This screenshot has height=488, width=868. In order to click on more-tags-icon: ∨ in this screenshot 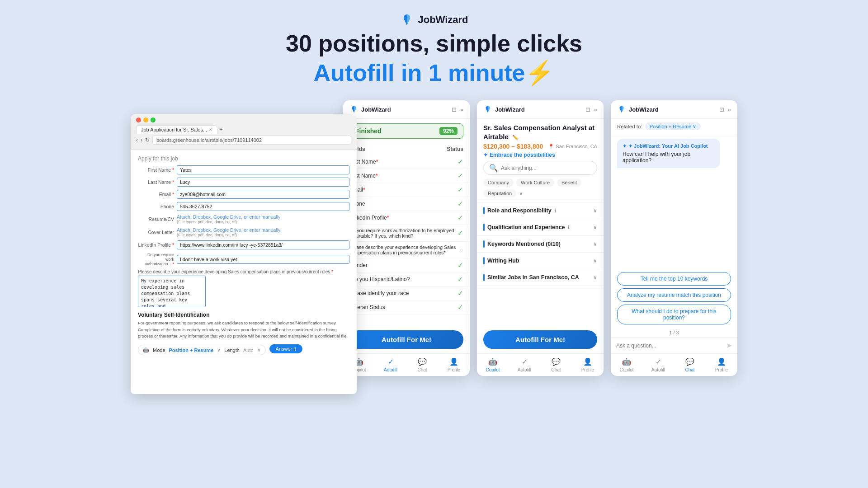, I will do `click(521, 193)`.